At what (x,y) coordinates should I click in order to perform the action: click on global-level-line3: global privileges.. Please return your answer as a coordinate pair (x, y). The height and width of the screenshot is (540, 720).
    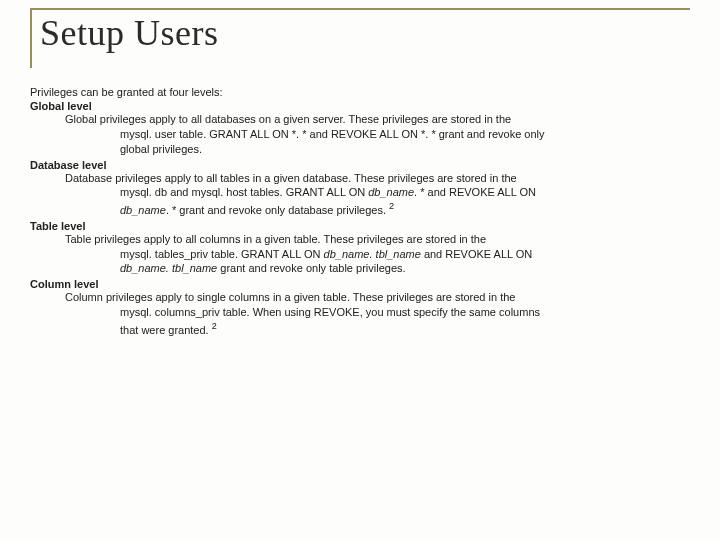
    Looking at the image, I should click on (360, 150).